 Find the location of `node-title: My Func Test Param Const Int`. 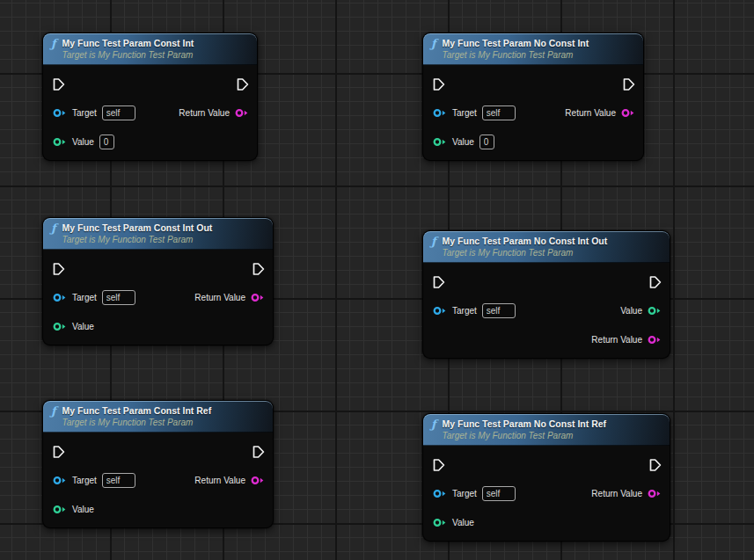

node-title: My Func Test Param Const Int is located at coordinates (128, 44).